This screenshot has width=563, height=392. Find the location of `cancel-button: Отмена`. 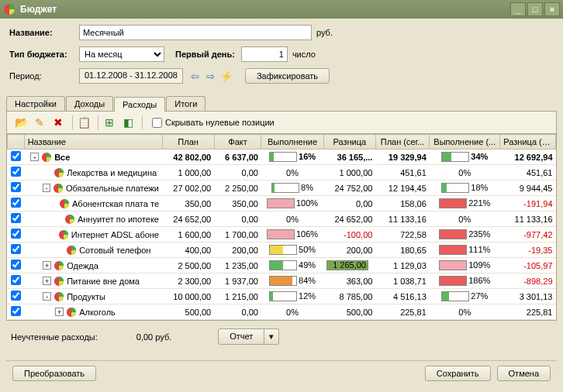

cancel-button: Отмена is located at coordinates (524, 373).